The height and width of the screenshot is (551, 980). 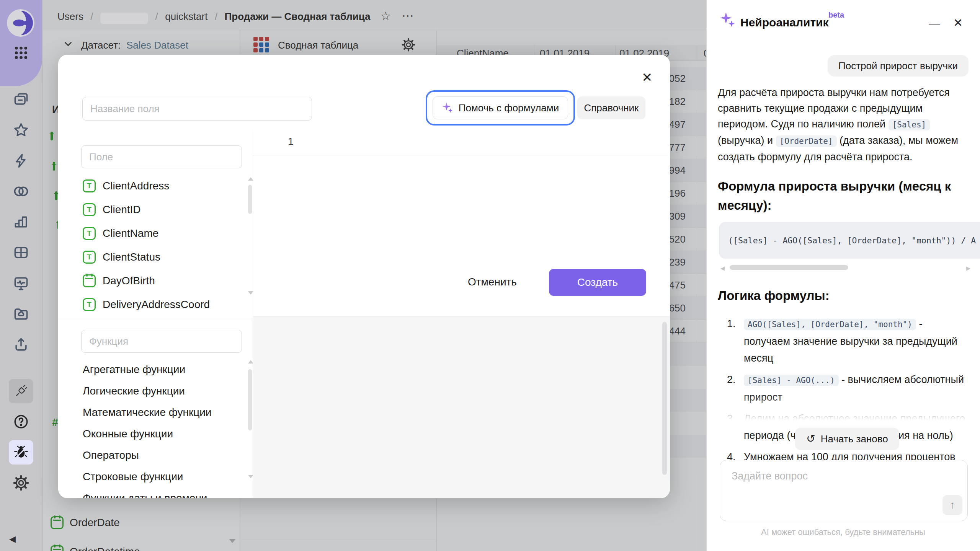 What do you see at coordinates (969, 268) in the screenshot?
I see `scroll-right-icon: ▸` at bounding box center [969, 268].